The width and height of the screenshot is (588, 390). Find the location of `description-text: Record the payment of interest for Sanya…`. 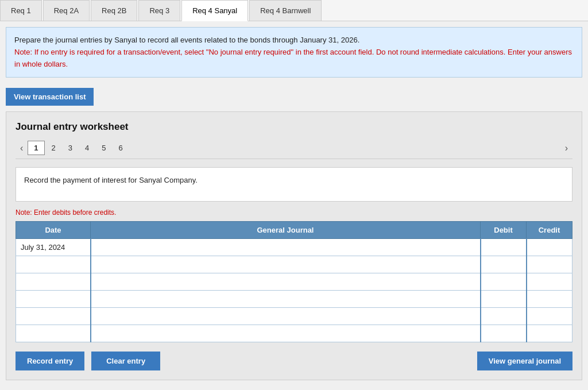

description-text: Record the payment of interest for Sanya… is located at coordinates (111, 180).